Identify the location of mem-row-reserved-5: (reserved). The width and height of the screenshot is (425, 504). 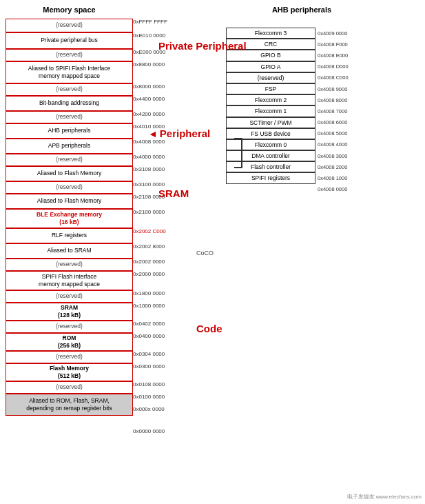
(69, 160).